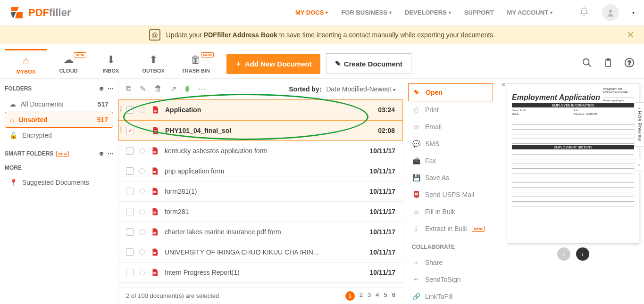 The width and height of the screenshot is (644, 304). I want to click on table-row: form28110/11/17, so click(260, 212).